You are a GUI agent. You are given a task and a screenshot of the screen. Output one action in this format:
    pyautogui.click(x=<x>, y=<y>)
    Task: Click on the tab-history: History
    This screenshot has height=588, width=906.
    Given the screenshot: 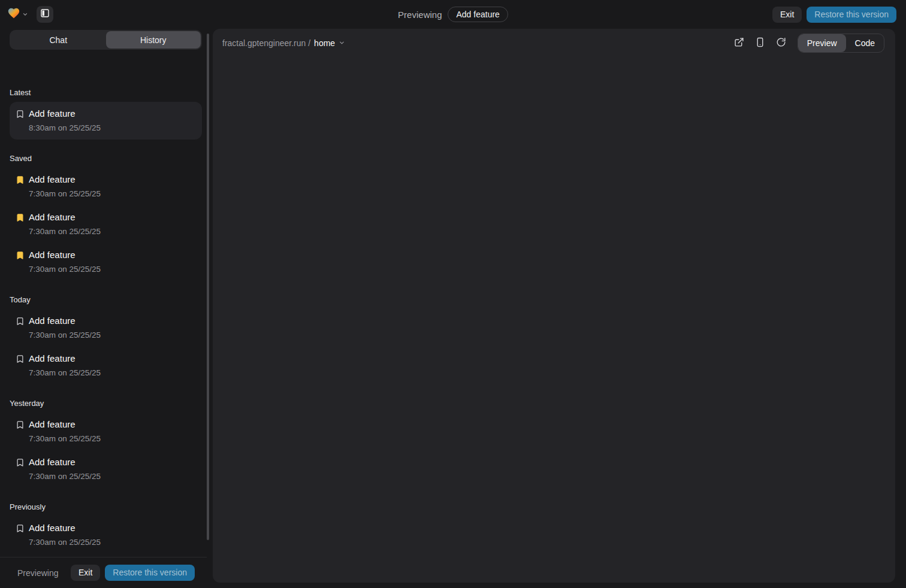 What is the action you would take?
    pyautogui.click(x=153, y=40)
    